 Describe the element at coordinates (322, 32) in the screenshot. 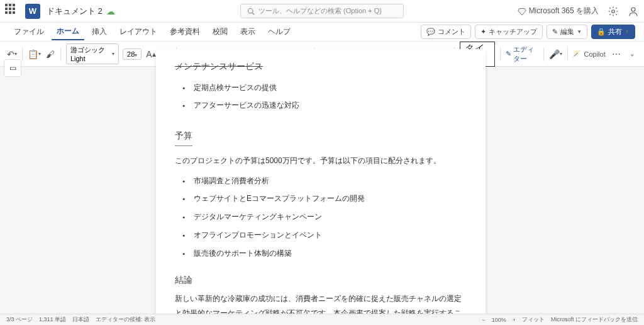

I see `menu-bar: ファイル ホーム 挿入 レイアウト 参考資料 校閲 表示 ヘルプ 💬 コメント …` at that location.